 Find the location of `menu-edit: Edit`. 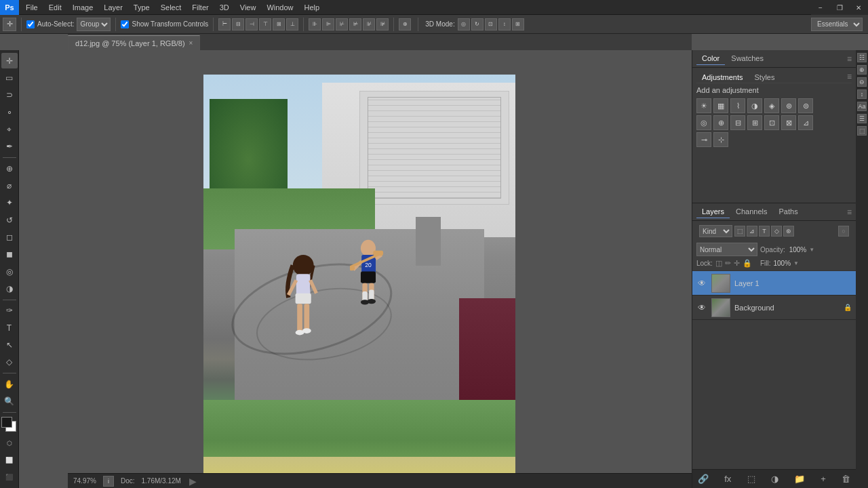

menu-edit: Edit is located at coordinates (56, 7).